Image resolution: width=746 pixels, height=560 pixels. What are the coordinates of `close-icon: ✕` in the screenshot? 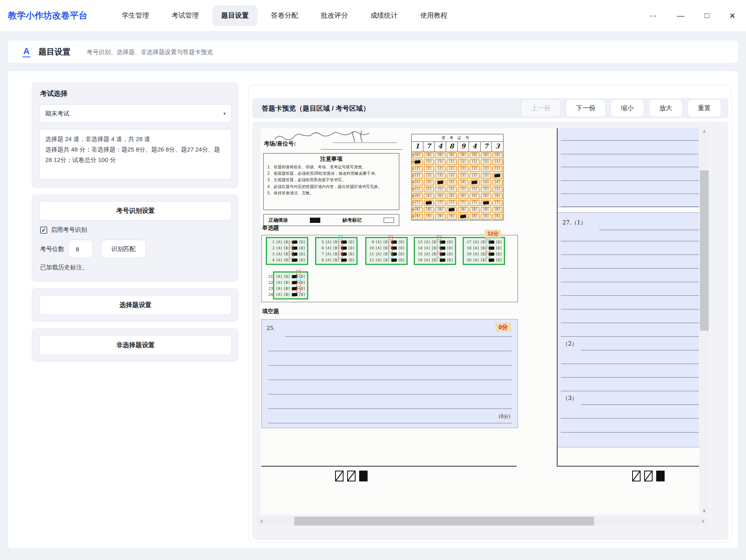 It's located at (732, 16).